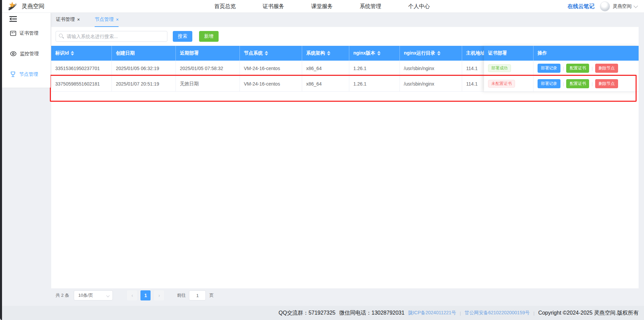 Image resolution: width=644 pixels, height=320 pixels. Describe the element at coordinates (622, 6) in the screenshot. I see `user-name: 灵燕空间` at that location.